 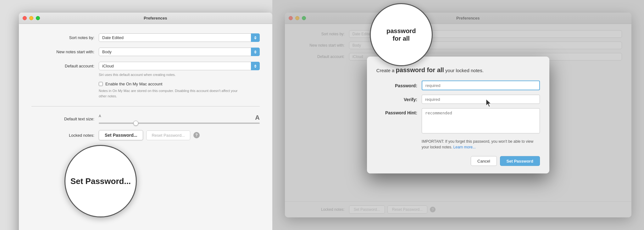 I want to click on dialog-buttons: Cancel Set Password, so click(x=458, y=161).